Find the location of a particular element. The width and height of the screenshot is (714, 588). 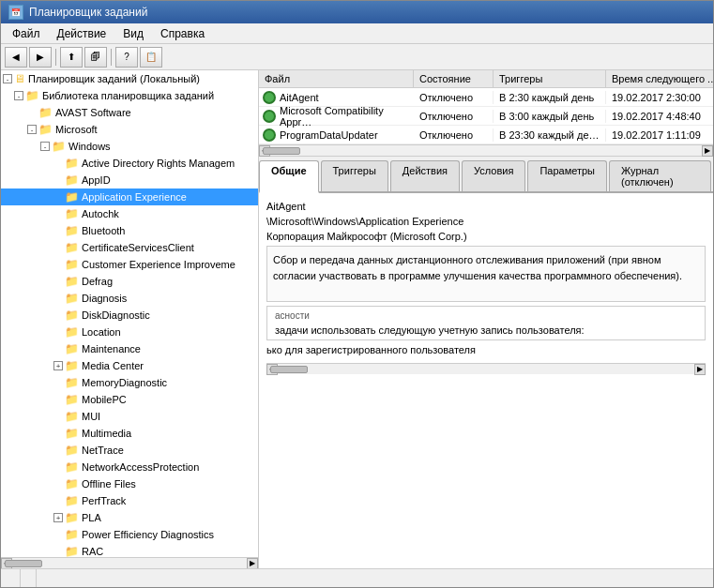

detail-scroll-right: ▶ is located at coordinates (700, 369).